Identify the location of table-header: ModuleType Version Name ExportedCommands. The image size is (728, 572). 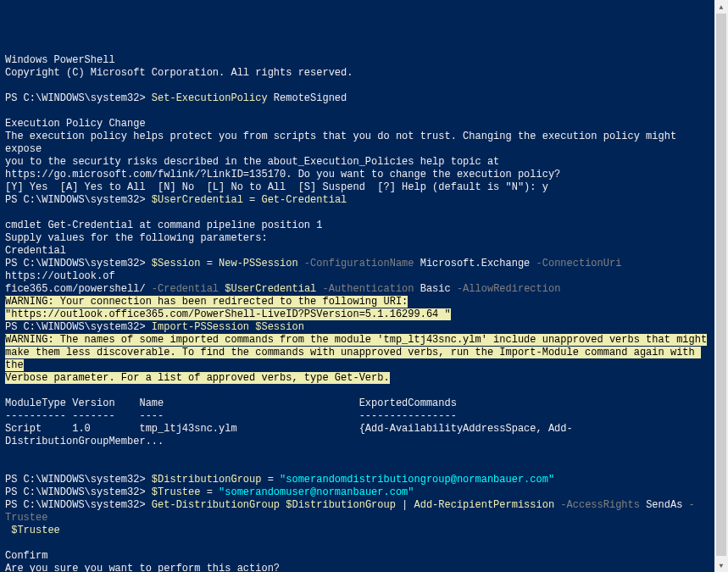
(231, 403).